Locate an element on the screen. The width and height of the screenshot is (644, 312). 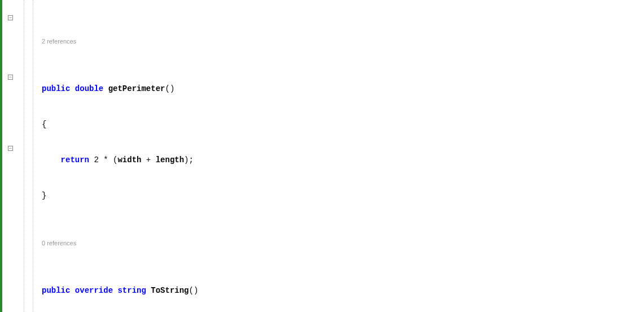
codelens-refs: 2 references is located at coordinates (342, 42).